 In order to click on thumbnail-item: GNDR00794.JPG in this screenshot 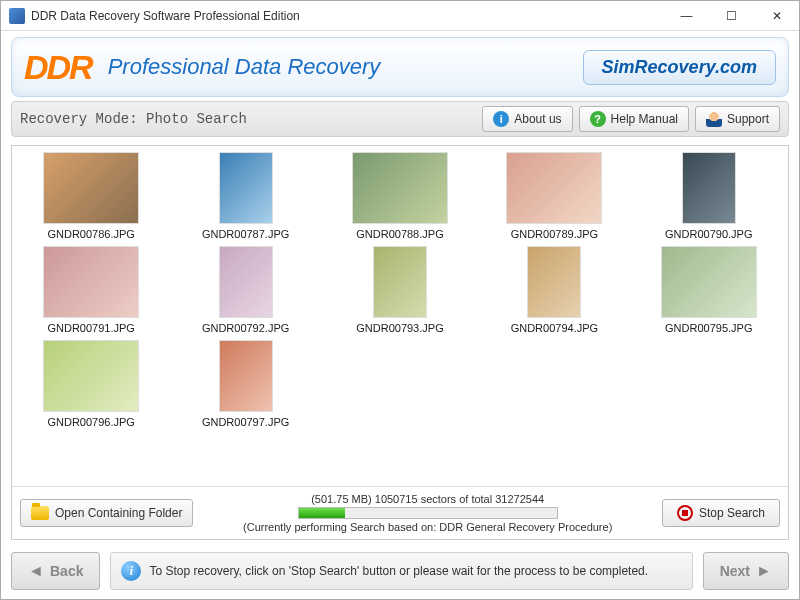, I will do `click(554, 290)`.